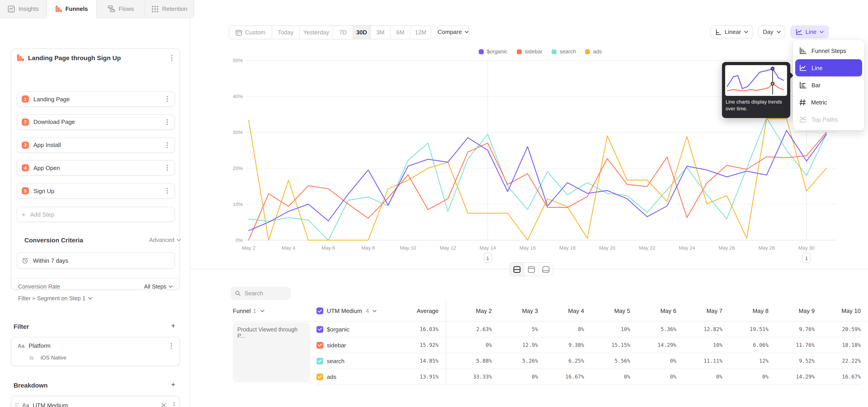 The width and height of the screenshot is (868, 407). What do you see at coordinates (96, 145) in the screenshot?
I see `funnel-step-3: 3App Install` at bounding box center [96, 145].